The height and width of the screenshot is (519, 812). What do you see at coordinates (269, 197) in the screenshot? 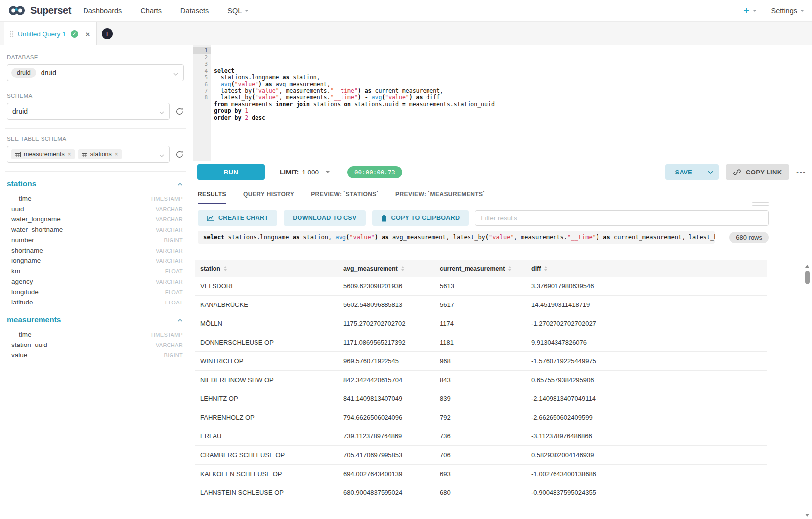
I see `results-tab-query-history: QUERY HISTORY` at bounding box center [269, 197].